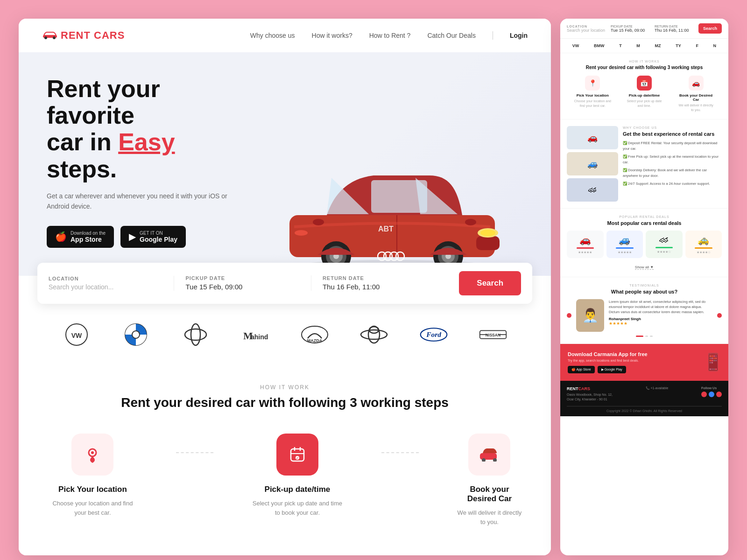 The height and width of the screenshot is (560, 747). Describe the element at coordinates (490, 283) in the screenshot. I see `search-button: Search` at that location.